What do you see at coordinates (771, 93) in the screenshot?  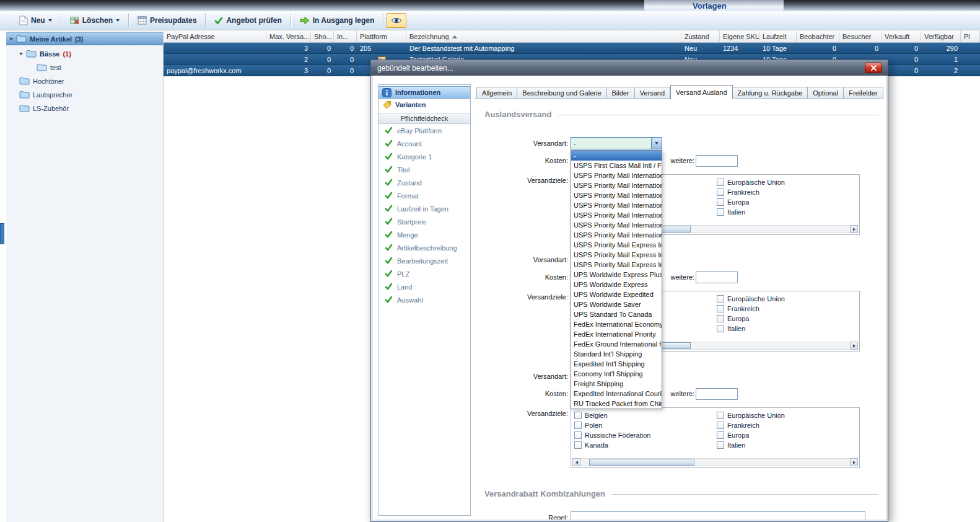 I see `tab: Zahlung u. Rückgabe` at bounding box center [771, 93].